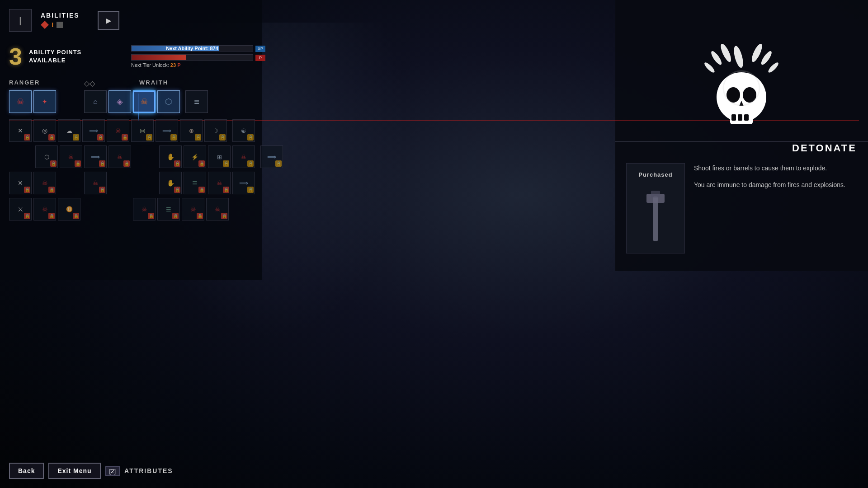 Image resolution: width=868 pixels, height=488 pixels. What do you see at coordinates (775, 180) in the screenshot?
I see `ability-text: Shoot fires or barrels to cause them to …` at bounding box center [775, 180].